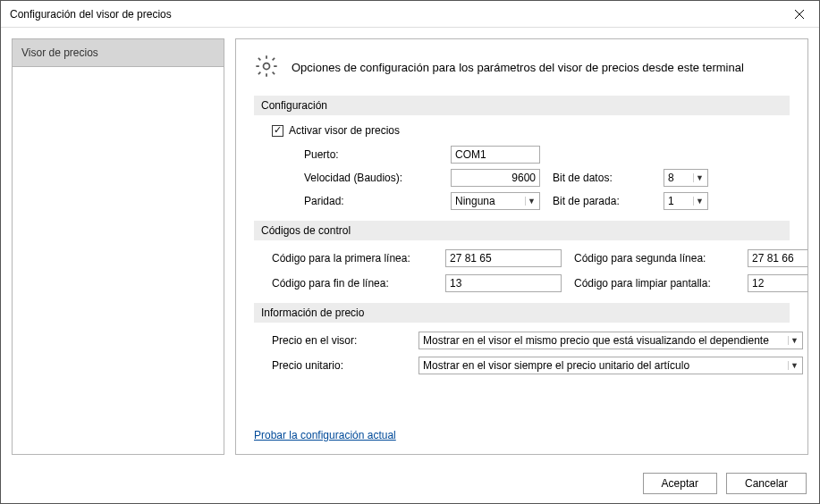  Describe the element at coordinates (277, 130) in the screenshot. I see `activate-checkbox` at that location.